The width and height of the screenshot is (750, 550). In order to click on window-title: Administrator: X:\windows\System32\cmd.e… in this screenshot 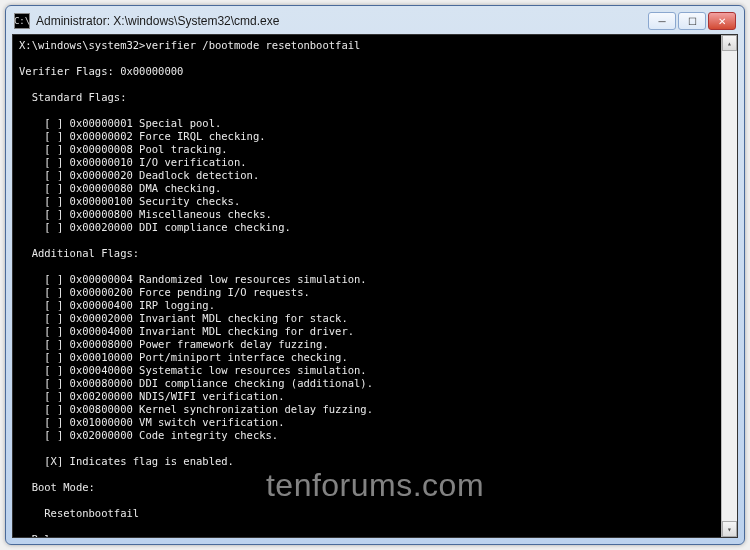, I will do `click(342, 21)`.